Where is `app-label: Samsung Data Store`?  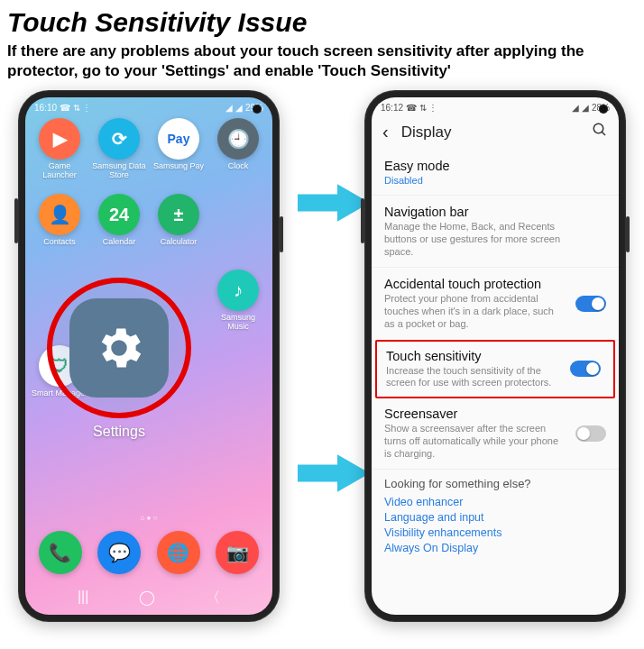
app-label: Samsung Data Store is located at coordinates (119, 171).